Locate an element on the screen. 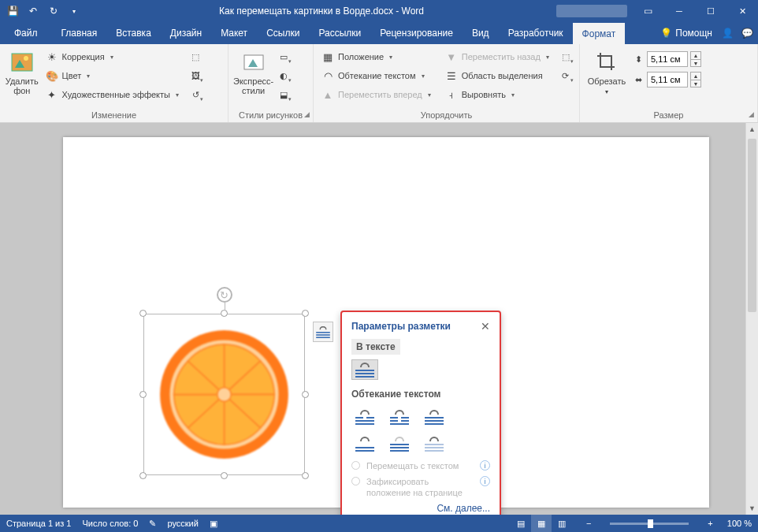 Image resolution: width=758 pixels, height=532 pixels. selected-picture: ↻ is located at coordinates (224, 394).